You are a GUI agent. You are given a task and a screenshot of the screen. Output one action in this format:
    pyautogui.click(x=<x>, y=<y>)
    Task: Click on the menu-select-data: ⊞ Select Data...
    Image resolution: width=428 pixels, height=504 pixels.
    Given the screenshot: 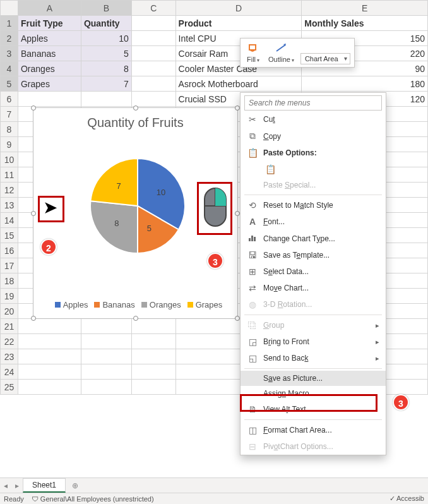 What is the action you would take?
    pyautogui.click(x=313, y=272)
    